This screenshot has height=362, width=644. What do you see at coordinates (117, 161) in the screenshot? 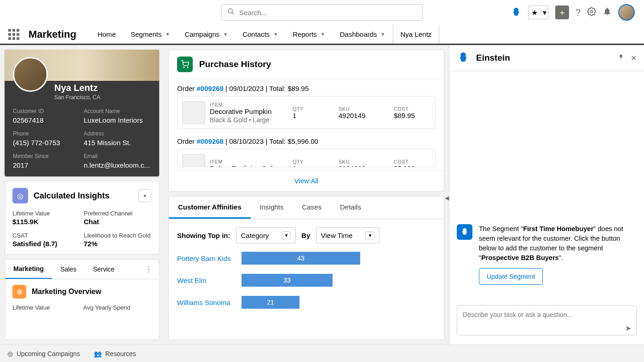
I see `field-email: Emailn.lentz@luxeloom.c...` at bounding box center [117, 161].